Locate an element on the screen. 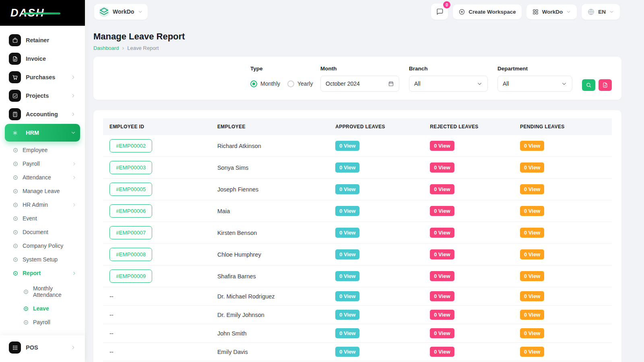 This screenshot has width=644, height=362. accounting-icon is located at coordinates (15, 114).